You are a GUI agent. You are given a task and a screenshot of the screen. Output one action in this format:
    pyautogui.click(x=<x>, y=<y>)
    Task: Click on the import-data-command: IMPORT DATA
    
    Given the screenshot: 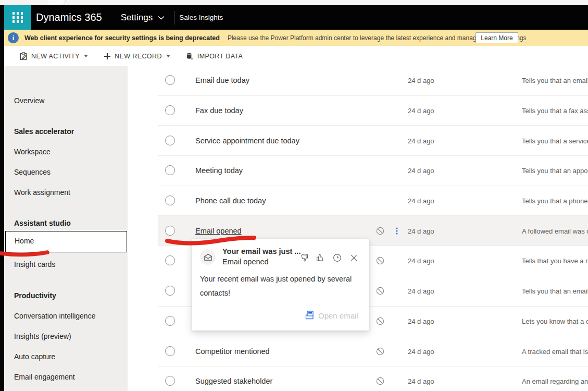 What is the action you would take?
    pyautogui.click(x=215, y=56)
    